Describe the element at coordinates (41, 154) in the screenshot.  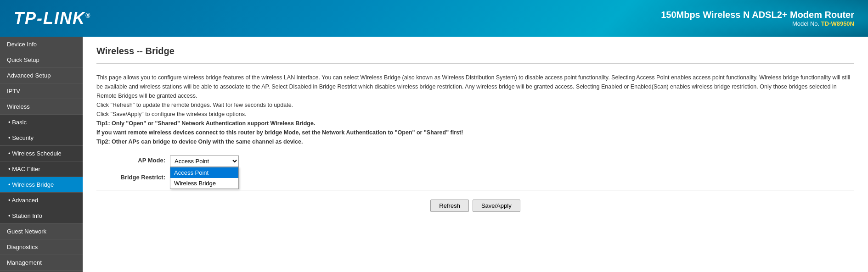
I see `sidebar-item-wireless-schedule: • Wireless Schedule` at that location.